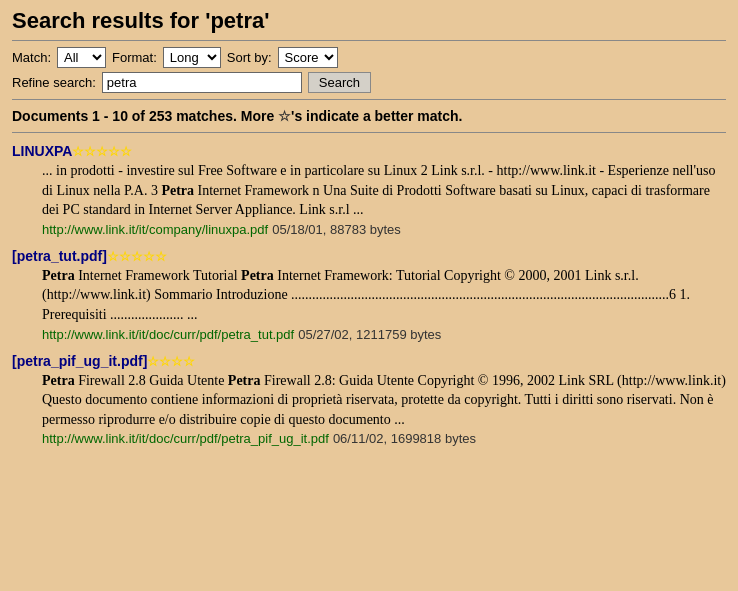 The image size is (738, 591). I want to click on refine-row: Refine search: Search, so click(369, 82).